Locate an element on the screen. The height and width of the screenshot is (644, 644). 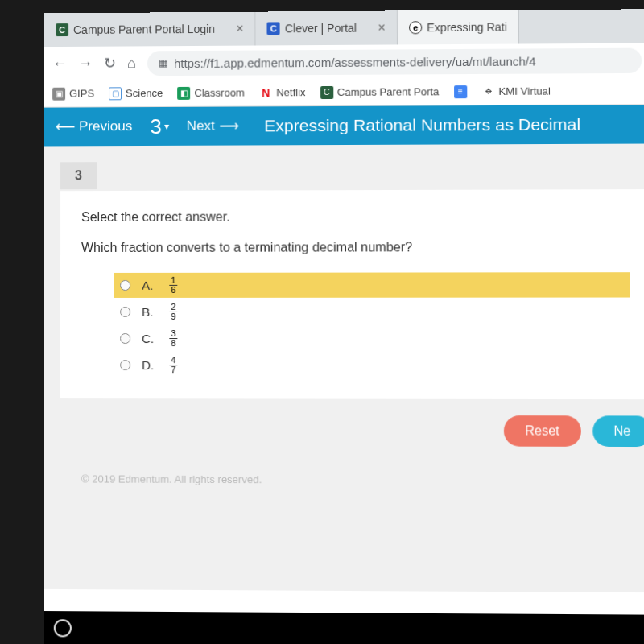
chevron-down-icon: ▾ is located at coordinates (167, 126).